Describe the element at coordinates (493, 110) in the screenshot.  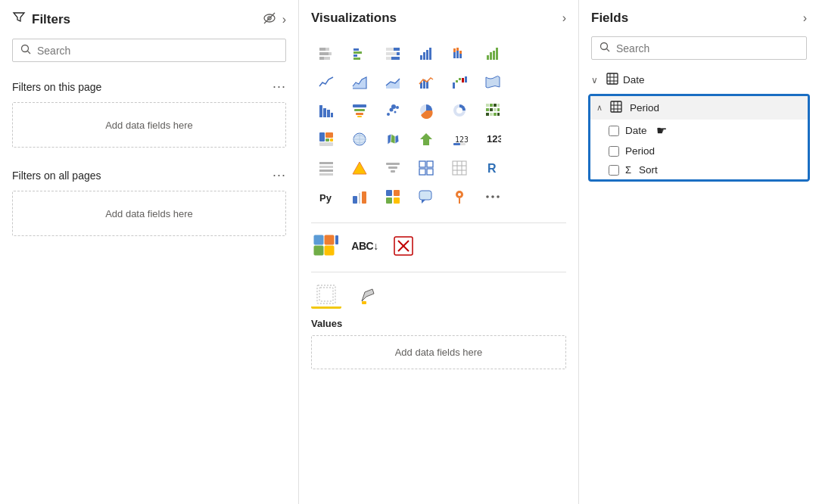
I see `viz-heatmap-icon` at that location.